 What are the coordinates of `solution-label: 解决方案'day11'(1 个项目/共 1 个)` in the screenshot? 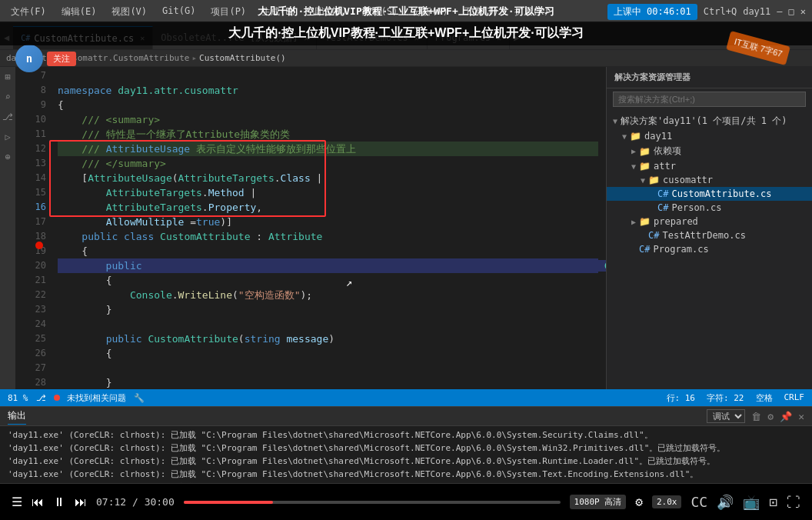 It's located at (704, 122).